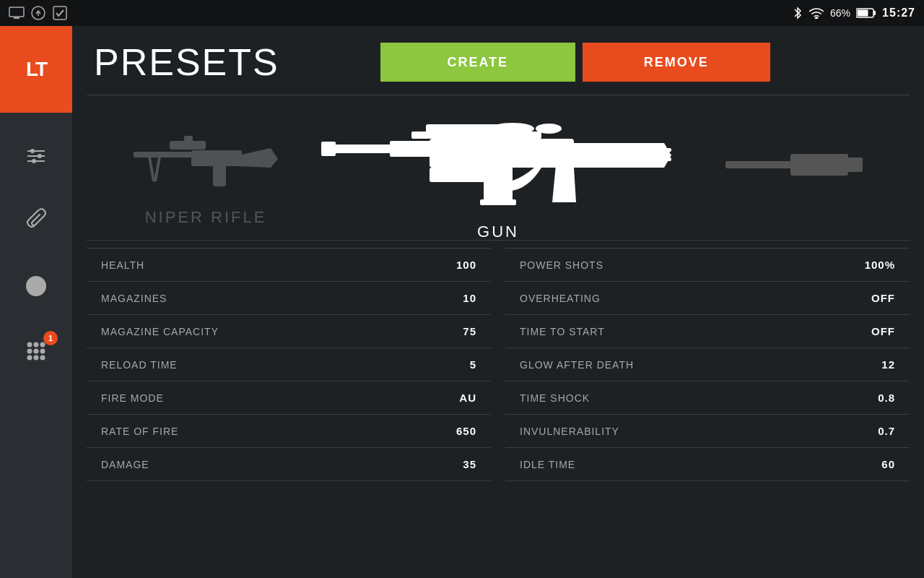 This screenshot has height=578, width=924. I want to click on stat-power-shots-value: 100%, so click(880, 264).